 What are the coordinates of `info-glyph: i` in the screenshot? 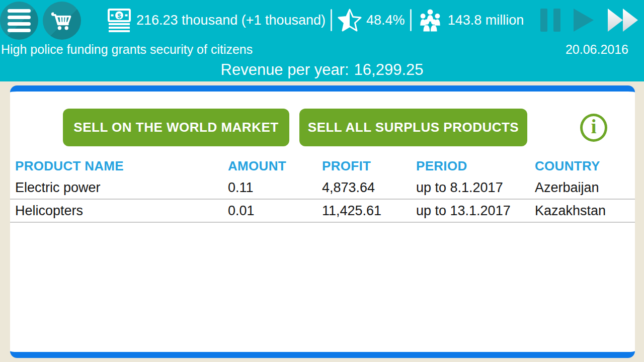 It's located at (594, 127).